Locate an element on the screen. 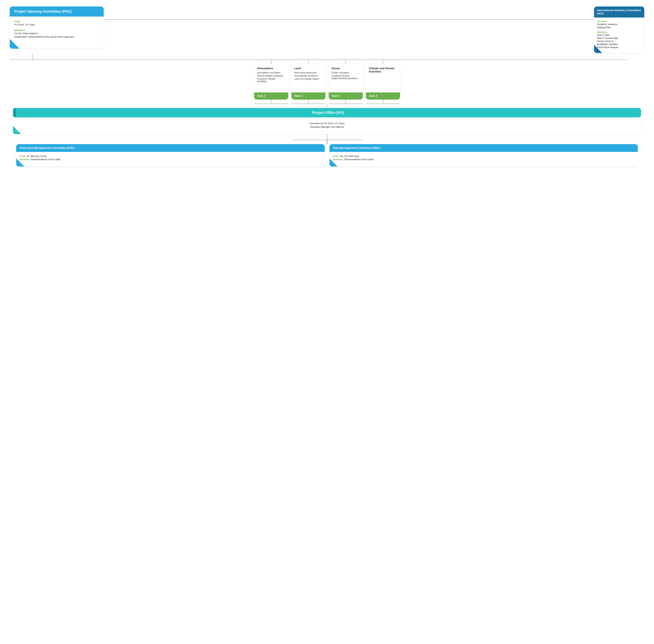  iac-member-1: Dale R. Durran Katja is located at coordinates (619, 38).